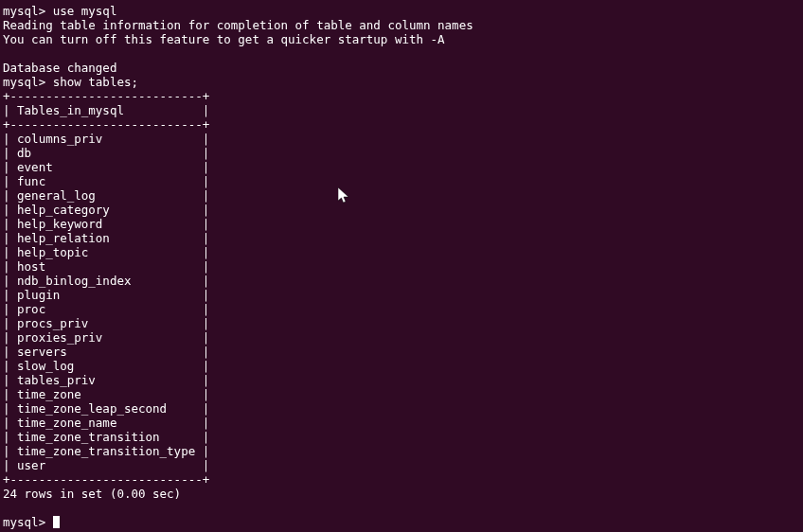  Describe the element at coordinates (403, 252) in the screenshot. I see `table-row: | help_topic |` at that location.